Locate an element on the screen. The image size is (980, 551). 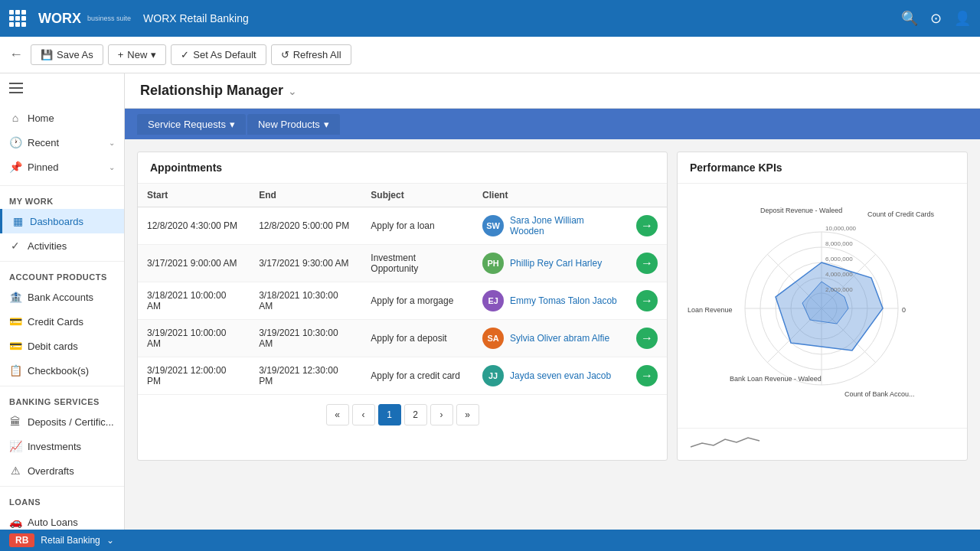
loans-group-title: Loans is located at coordinates (62, 500).